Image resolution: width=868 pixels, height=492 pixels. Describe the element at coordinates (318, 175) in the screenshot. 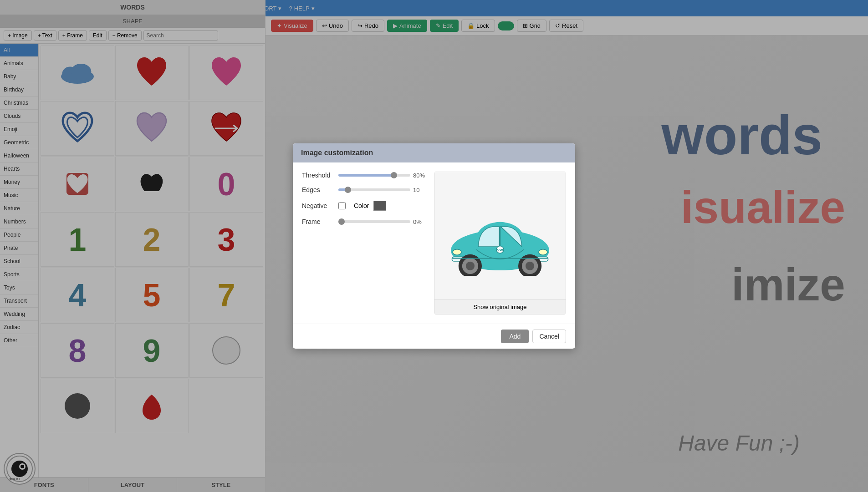

I see `threshold-label: Threshold` at that location.